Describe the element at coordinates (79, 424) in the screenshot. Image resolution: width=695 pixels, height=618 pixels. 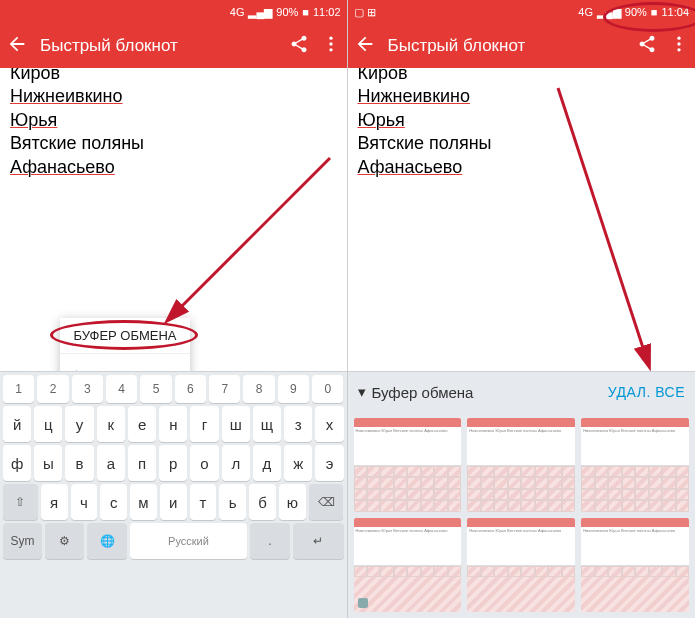
I see `key: у` at that location.